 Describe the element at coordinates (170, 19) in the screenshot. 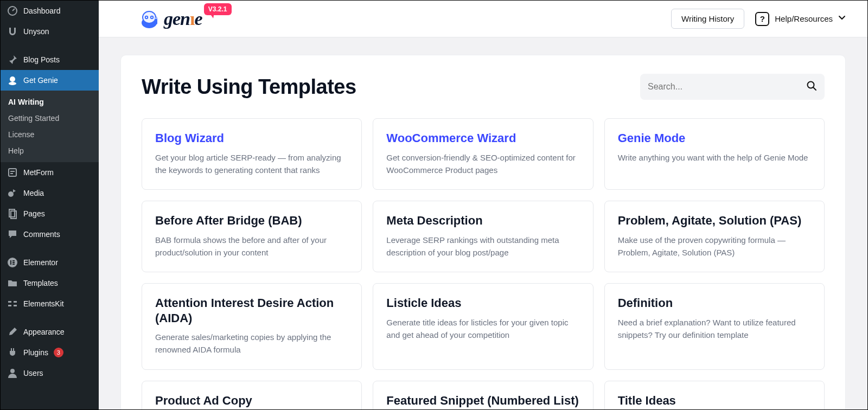

I see `brand-logo: GET genıe V3.2.1` at that location.